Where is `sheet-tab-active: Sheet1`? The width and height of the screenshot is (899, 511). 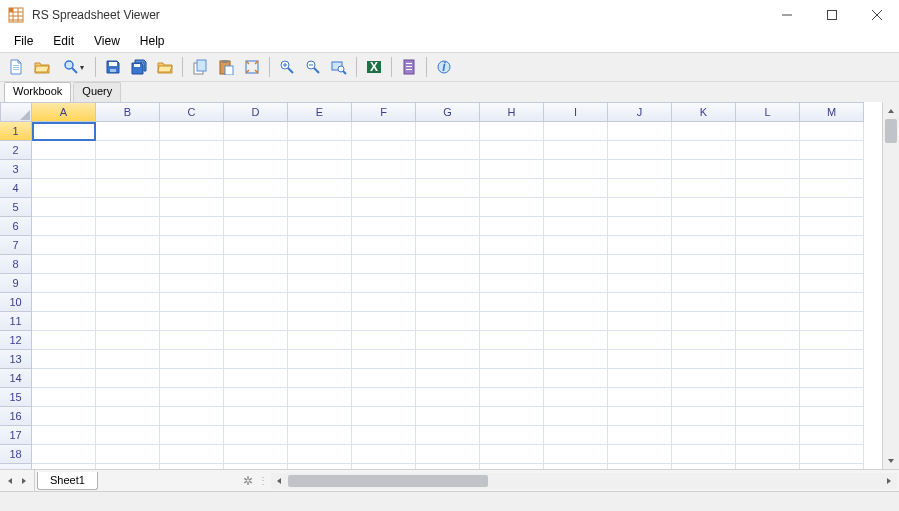 sheet-tab-active: Sheet1 is located at coordinates (68, 481).